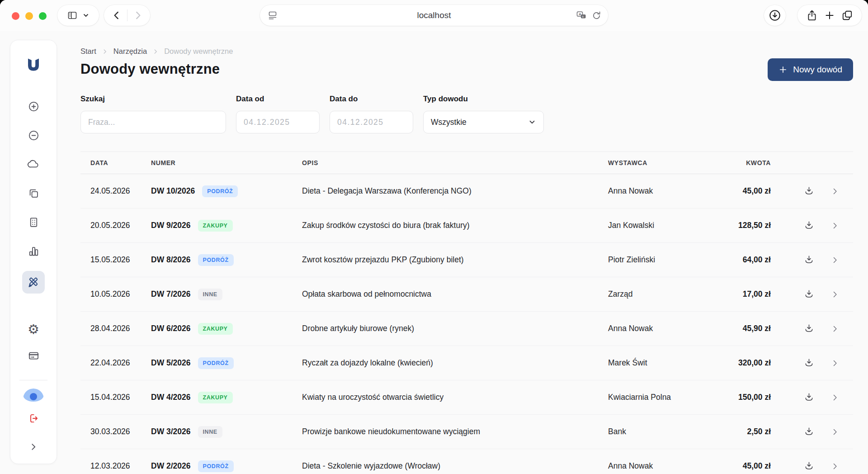 The height and width of the screenshot is (474, 868). Describe the element at coordinates (33, 65) in the screenshot. I see `app-logo` at that location.